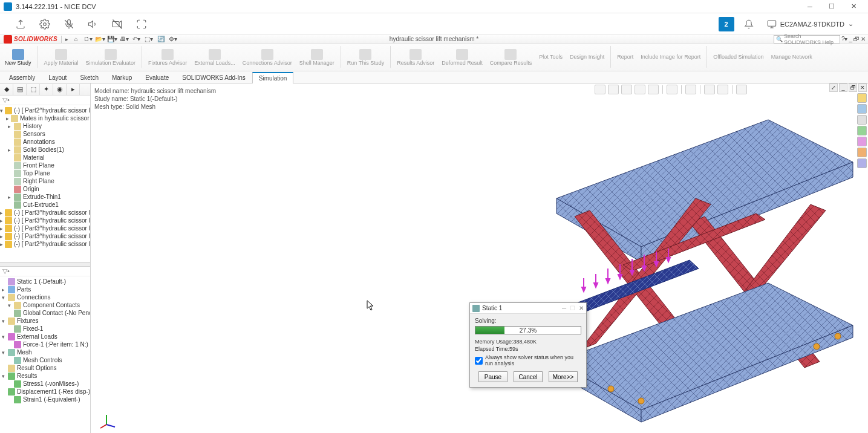  What do you see at coordinates (45, 157) in the screenshot?
I see `tree-node: Material` at bounding box center [45, 157].